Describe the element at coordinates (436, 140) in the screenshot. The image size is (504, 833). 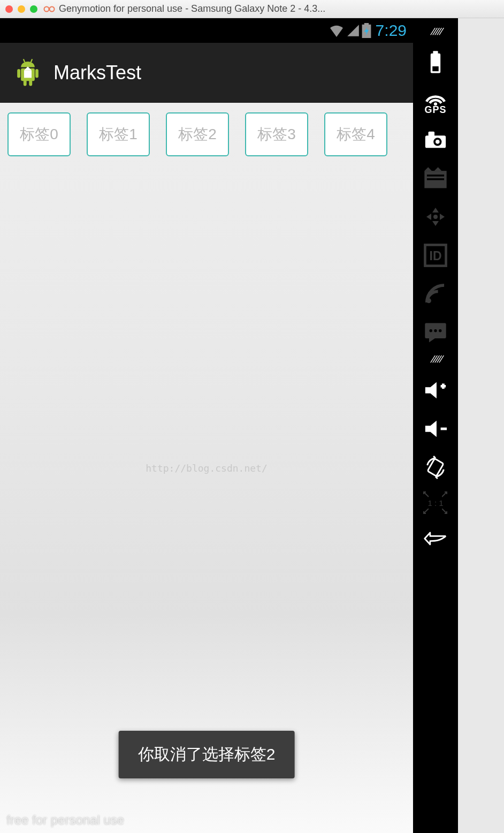
I see `camera-icon` at that location.